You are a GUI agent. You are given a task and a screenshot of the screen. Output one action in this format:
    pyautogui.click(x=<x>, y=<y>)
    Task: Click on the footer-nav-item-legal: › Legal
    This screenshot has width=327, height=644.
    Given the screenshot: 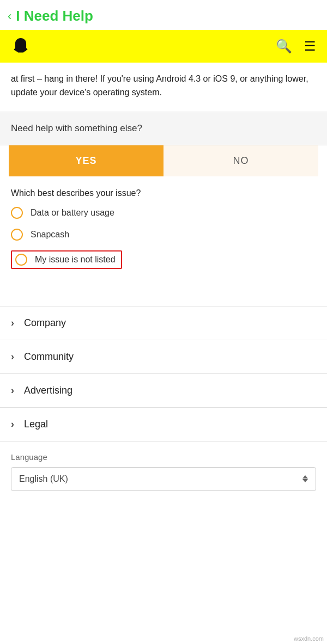 What is the action you would take?
    pyautogui.click(x=164, y=425)
    